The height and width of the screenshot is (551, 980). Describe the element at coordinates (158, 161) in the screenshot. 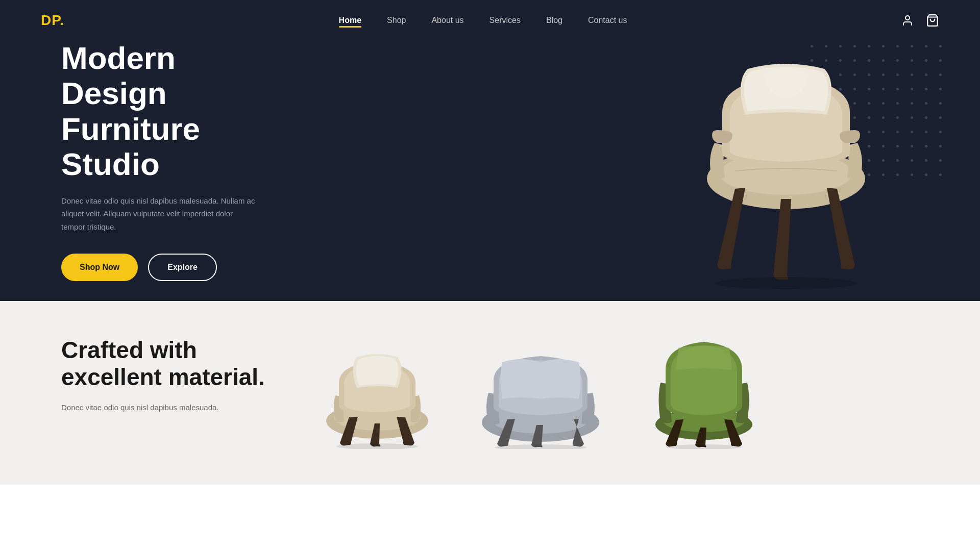

I see `hero-content: Modern Design Furniture Studio Donec vit…` at that location.